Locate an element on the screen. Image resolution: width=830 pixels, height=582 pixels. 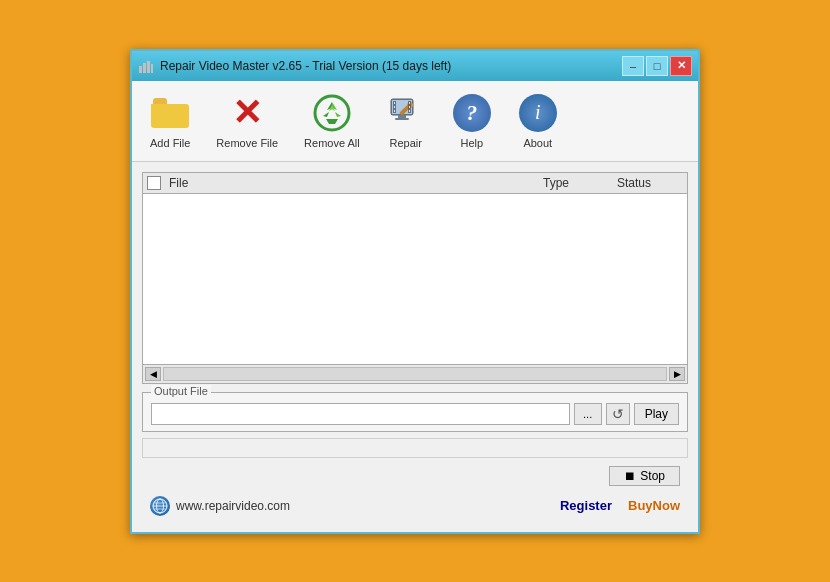
col-type-header: Type is located at coordinates (574, 183).